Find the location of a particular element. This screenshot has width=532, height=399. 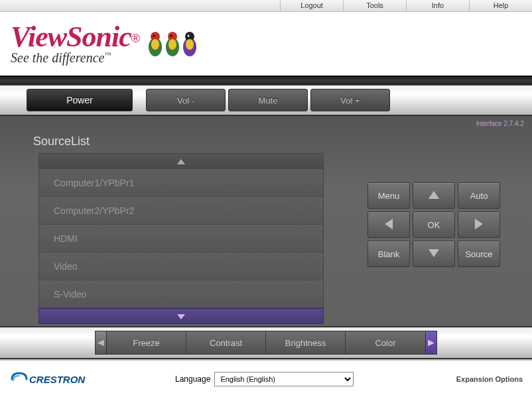

tabs: Freeze Contrast Brightness Color is located at coordinates (266, 343).